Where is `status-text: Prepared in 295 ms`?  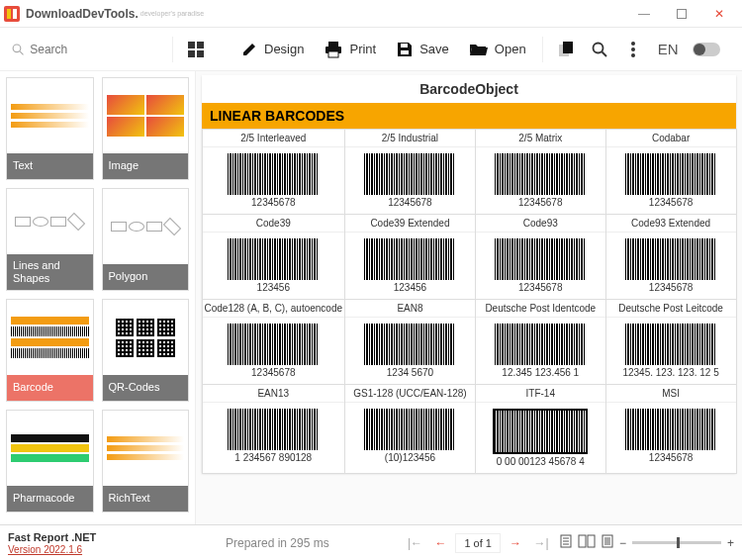
status-text: Prepared in 295 ms is located at coordinates (311, 543).